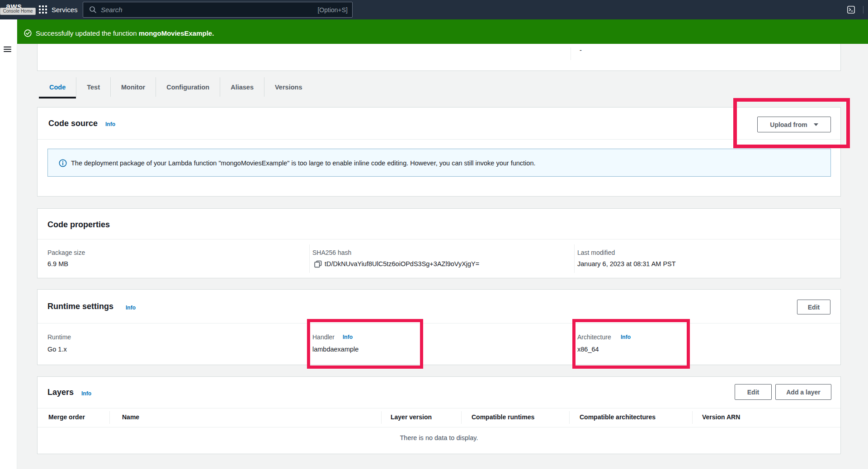 This screenshot has width=868, height=469. What do you see at coordinates (66, 253) in the screenshot?
I see `package-size-label: Package size` at bounding box center [66, 253].